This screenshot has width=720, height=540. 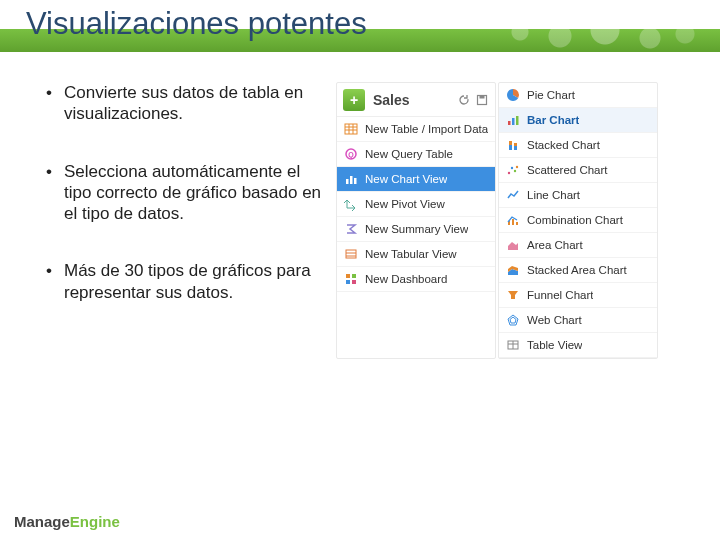 What do you see at coordinates (578, 96) in the screenshot?
I see `chart-type-pie-chart: Pie Chart` at bounding box center [578, 96].